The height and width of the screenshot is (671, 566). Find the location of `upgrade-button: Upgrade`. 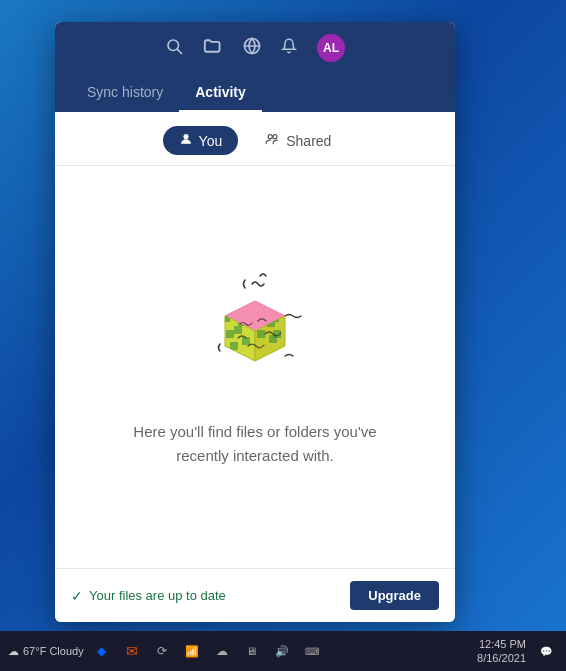

upgrade-button: Upgrade is located at coordinates (394, 596).